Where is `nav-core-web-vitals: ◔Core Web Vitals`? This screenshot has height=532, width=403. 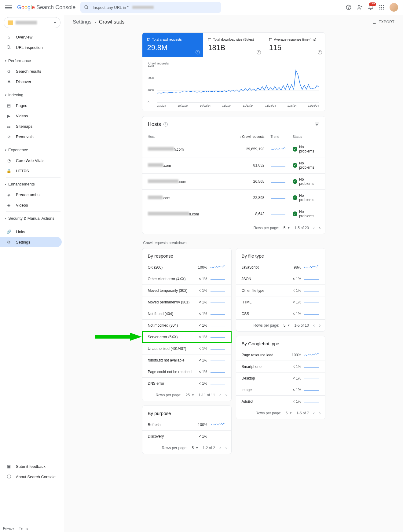 nav-core-web-vitals: ◔Core Web Vitals is located at coordinates (32, 160).